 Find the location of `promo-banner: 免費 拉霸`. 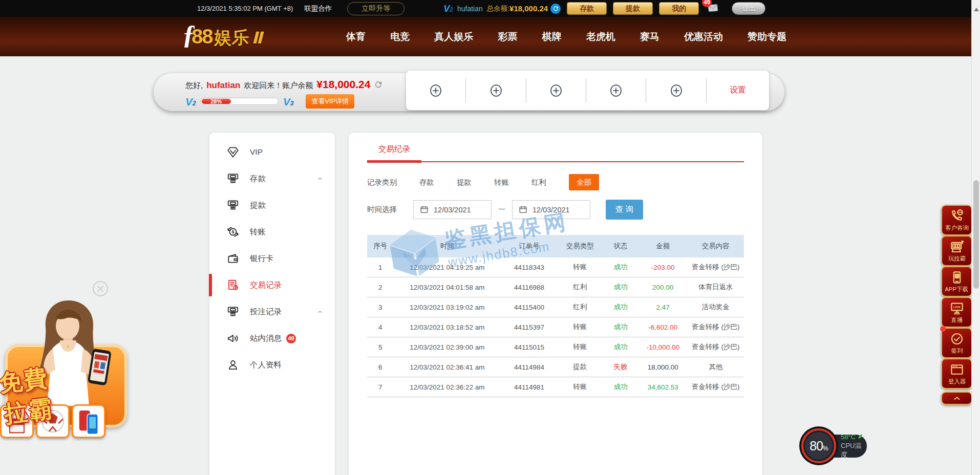

promo-banner: 免費 拉霸 is located at coordinates (66, 379).